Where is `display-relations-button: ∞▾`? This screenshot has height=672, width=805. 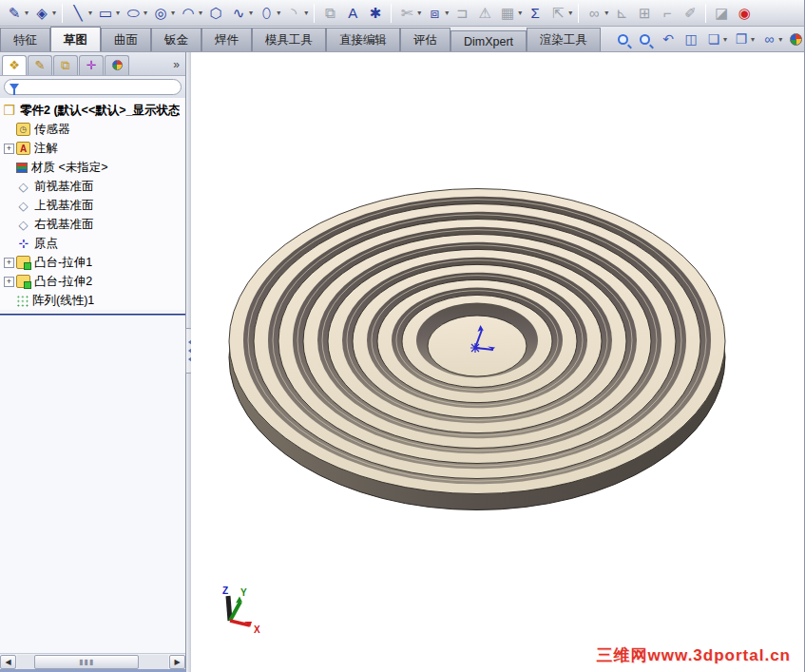
display-relations-button: ∞▾ is located at coordinates (597, 13).